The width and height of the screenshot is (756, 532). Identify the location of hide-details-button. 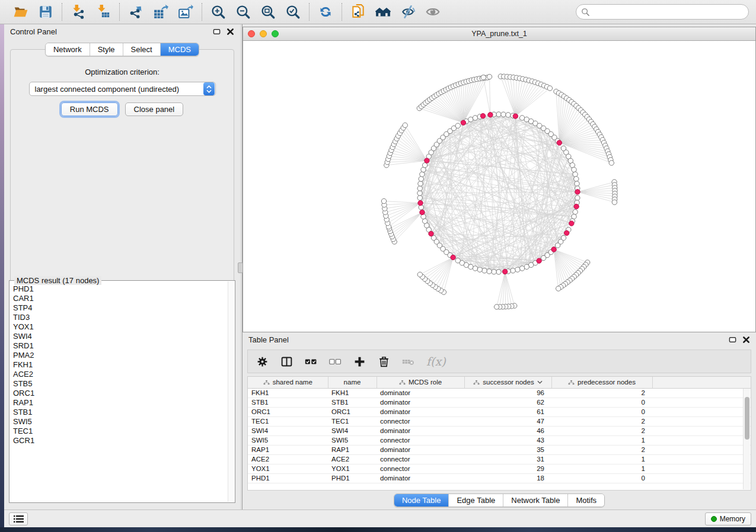
(408, 12).